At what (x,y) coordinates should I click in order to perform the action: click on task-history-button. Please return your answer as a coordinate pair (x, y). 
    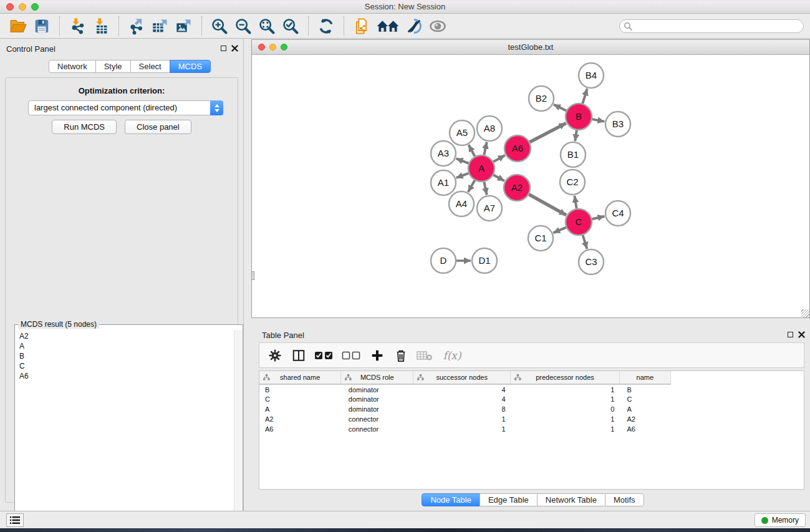
    Looking at the image, I should click on (15, 520).